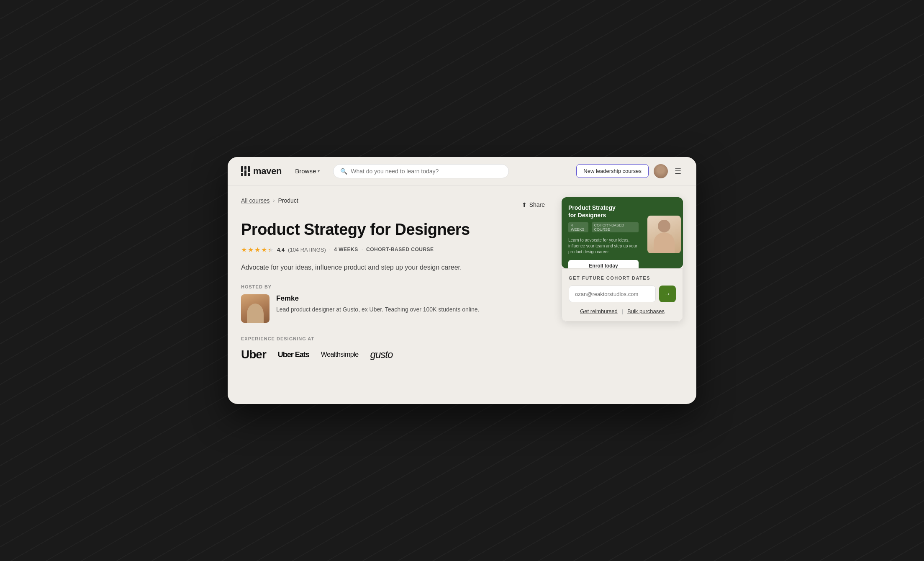 The width and height of the screenshot is (924, 561). What do you see at coordinates (281, 250) in the screenshot?
I see `rating-number: 4.4` at bounding box center [281, 250].